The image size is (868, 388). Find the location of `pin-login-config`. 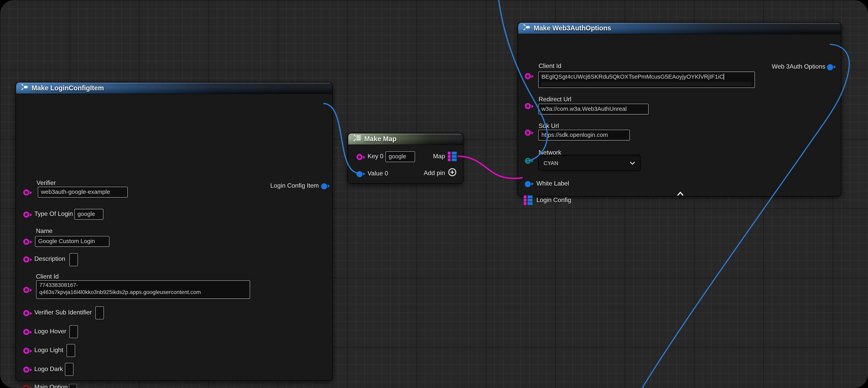

pin-login-config is located at coordinates (528, 200).